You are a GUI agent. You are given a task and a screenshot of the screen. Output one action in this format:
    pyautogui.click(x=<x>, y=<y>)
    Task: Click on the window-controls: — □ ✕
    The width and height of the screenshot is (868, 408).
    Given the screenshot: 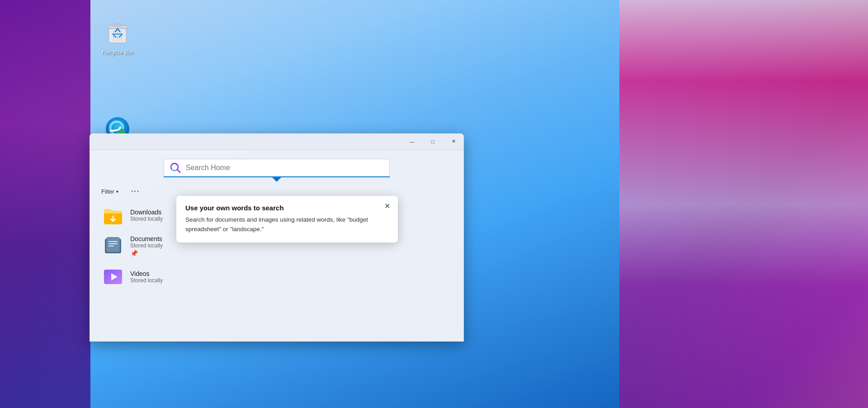 What is the action you would take?
    pyautogui.click(x=433, y=142)
    